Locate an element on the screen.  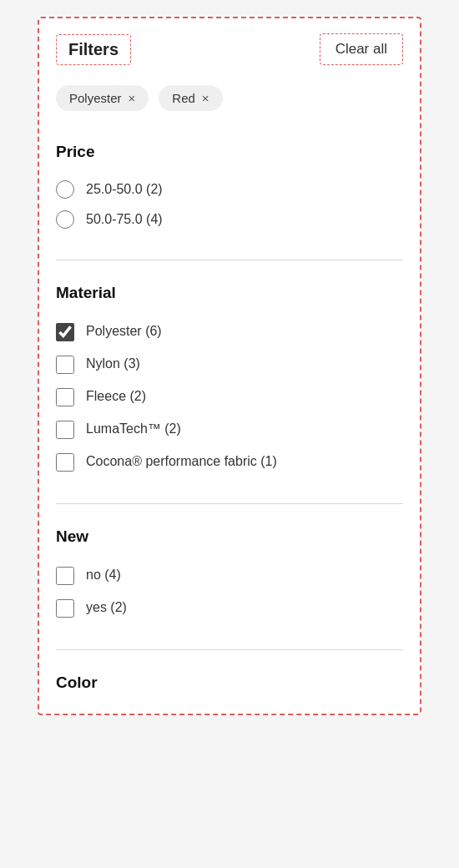
new-divider is located at coordinates (230, 649).